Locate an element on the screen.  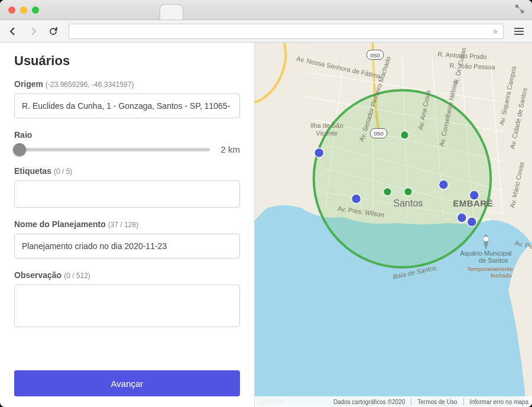
radius-circle is located at coordinates (402, 179).